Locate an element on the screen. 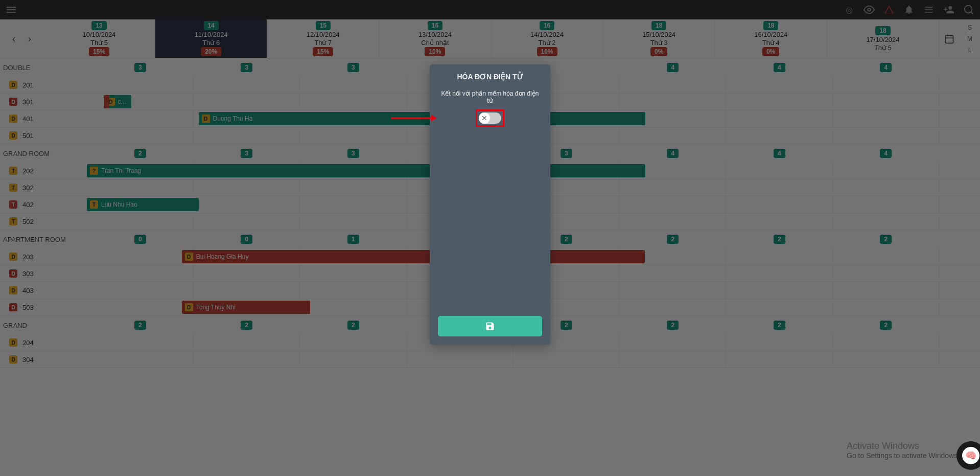 The height and width of the screenshot is (476, 980). einvoice-modal: HÓA ĐƠN ĐIỆN TỬ Kết nối với phần mềm hóa… is located at coordinates (490, 205).